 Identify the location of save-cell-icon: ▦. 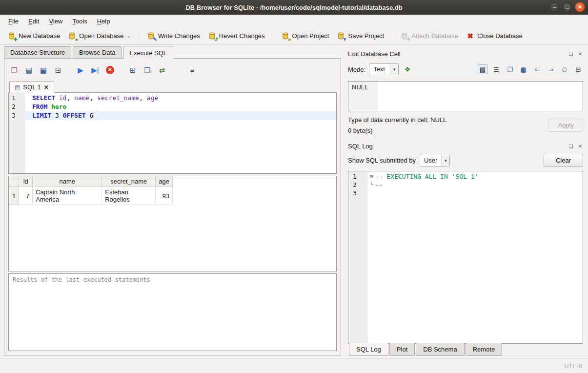
(524, 69).